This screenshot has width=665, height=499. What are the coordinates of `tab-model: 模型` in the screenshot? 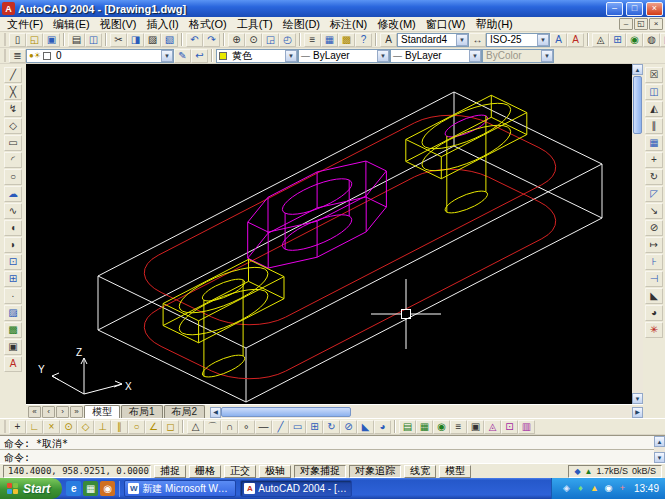 It's located at (102, 412).